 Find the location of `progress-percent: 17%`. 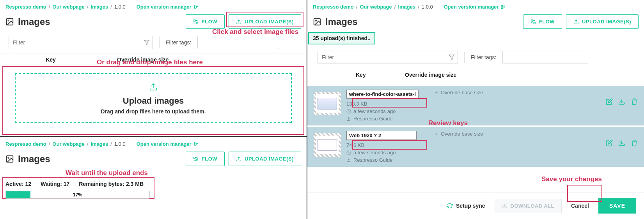

progress-percent: 17% is located at coordinates (78, 195).